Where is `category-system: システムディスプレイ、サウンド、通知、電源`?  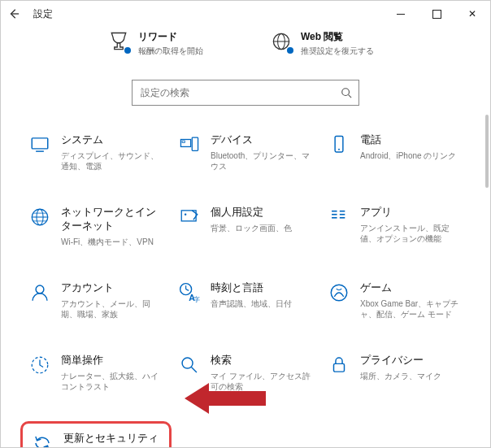 category-system: システムディスプレイ、サウンド、通知、電源 is located at coordinates (96, 153).